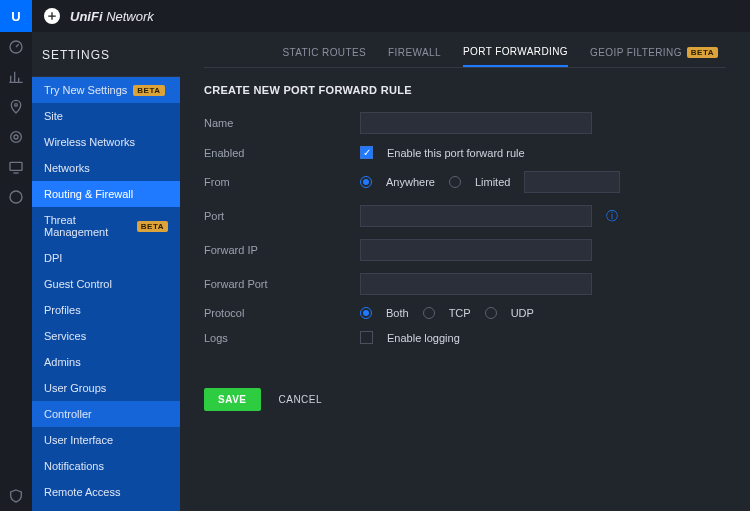 The height and width of the screenshot is (511, 750). I want to click on sidebar-item: Elite Device, so click(106, 508).